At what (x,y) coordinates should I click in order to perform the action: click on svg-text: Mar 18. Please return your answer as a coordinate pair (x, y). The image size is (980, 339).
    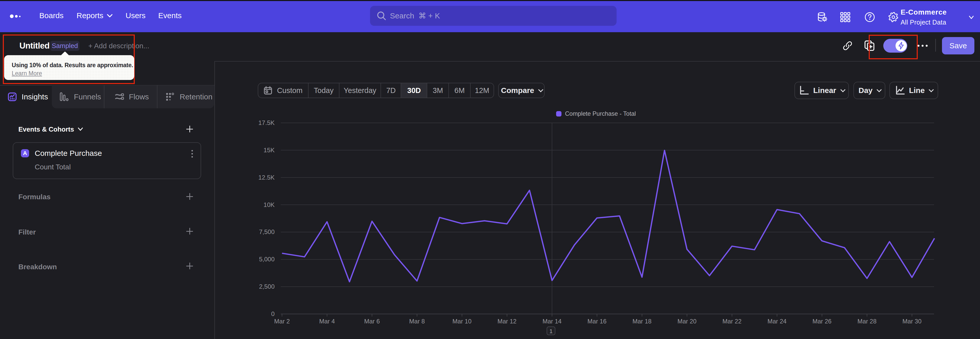
    Looking at the image, I should click on (642, 321).